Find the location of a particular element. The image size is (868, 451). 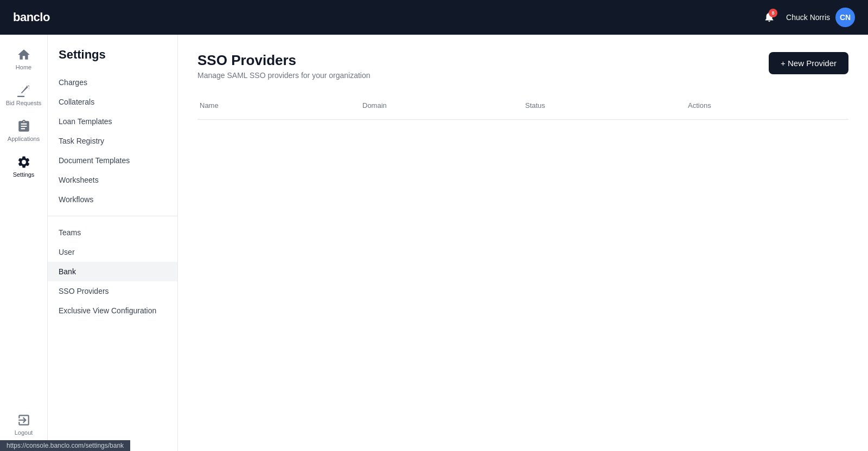

user-avatar: CN is located at coordinates (845, 17).